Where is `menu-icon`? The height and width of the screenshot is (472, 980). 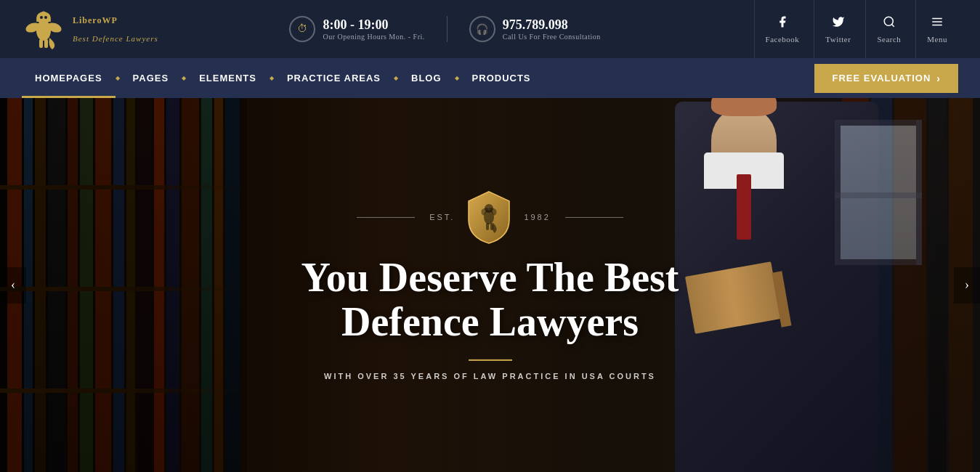 menu-icon is located at coordinates (937, 23).